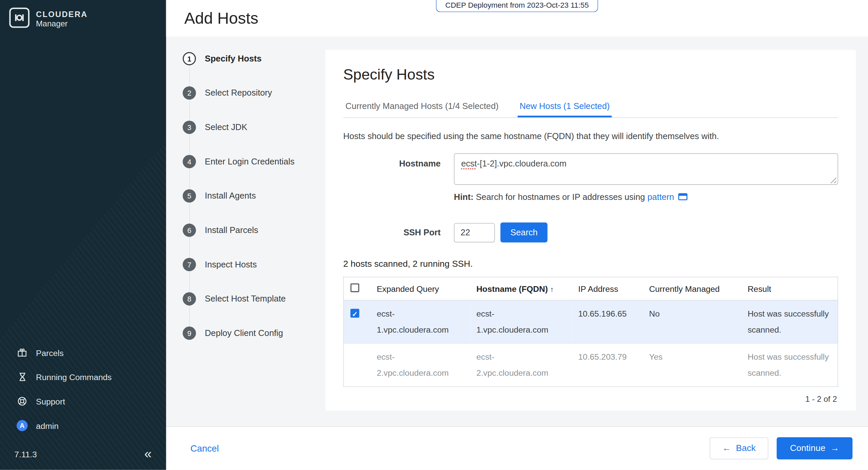  I want to click on hostname-field: ecst-[1-2].vpc.cloudera.com Hint: Search…, so click(646, 178).